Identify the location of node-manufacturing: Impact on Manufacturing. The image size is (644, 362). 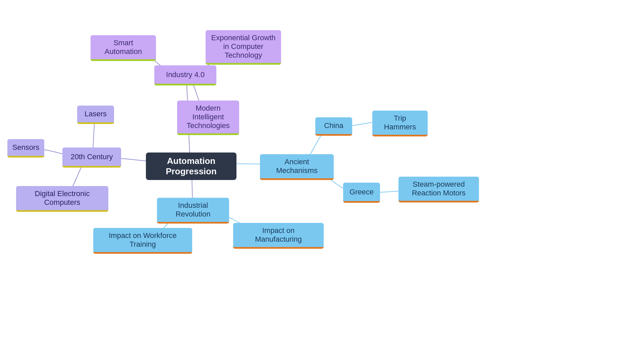
(278, 236).